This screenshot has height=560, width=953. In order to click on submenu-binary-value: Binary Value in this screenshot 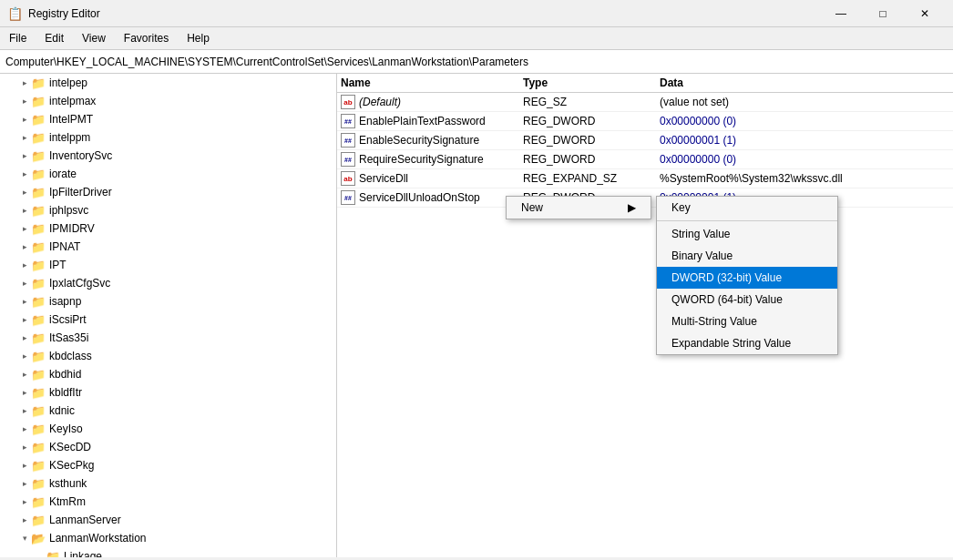, I will do `click(747, 256)`.